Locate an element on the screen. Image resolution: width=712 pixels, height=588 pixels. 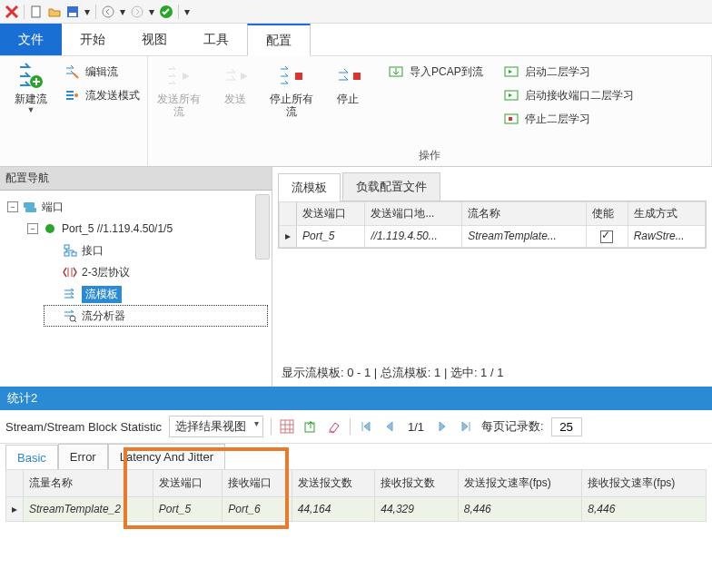
scrollbar-thumb is located at coordinates (262, 227).